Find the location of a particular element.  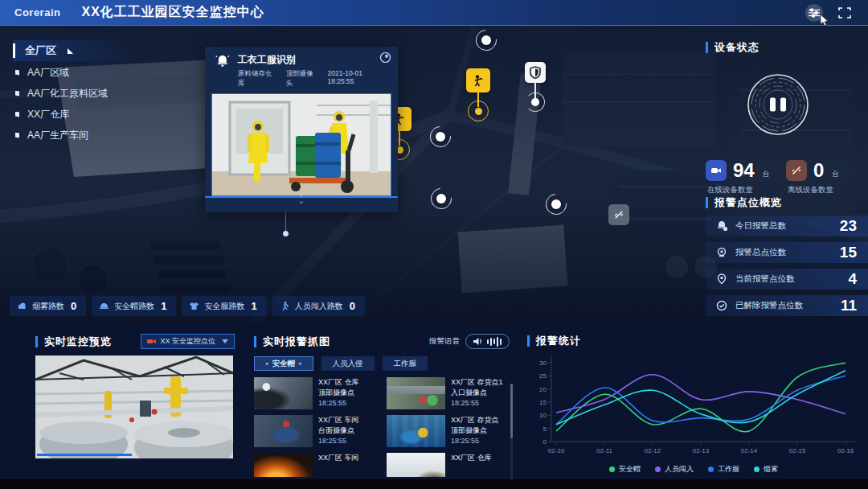

overview-row-total-points: 报警总点位数 15 is located at coordinates (787, 253).